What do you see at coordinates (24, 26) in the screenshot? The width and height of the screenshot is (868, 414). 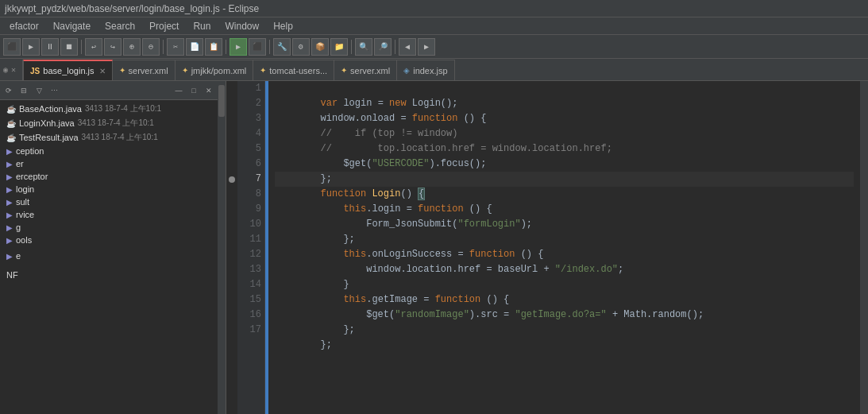 I see `menu-refactor: efactor` at bounding box center [24, 26].